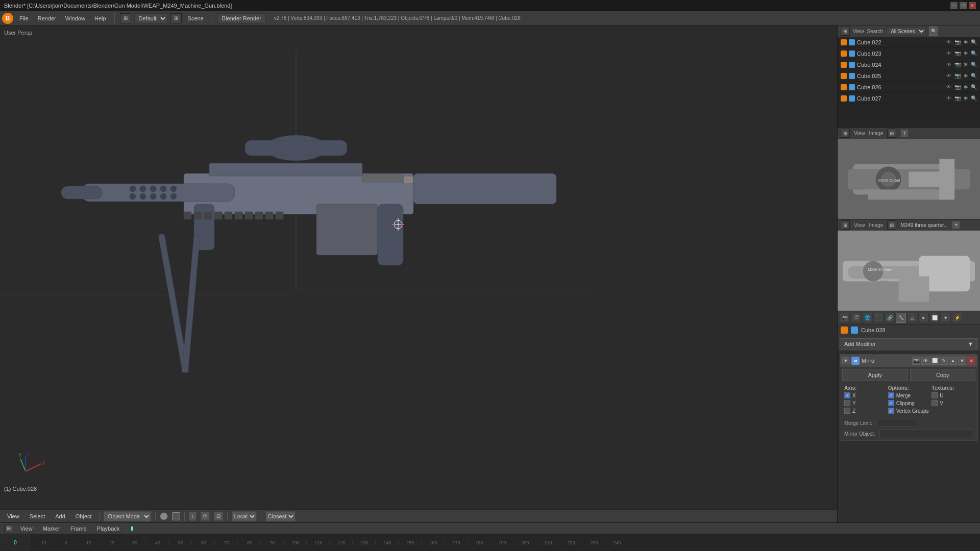 This screenshot has width=980, height=551. Describe the element at coordinates (909, 87) in the screenshot. I see `outliner-item: Cube.026 👁 📷 ✱ 🔍` at that location.